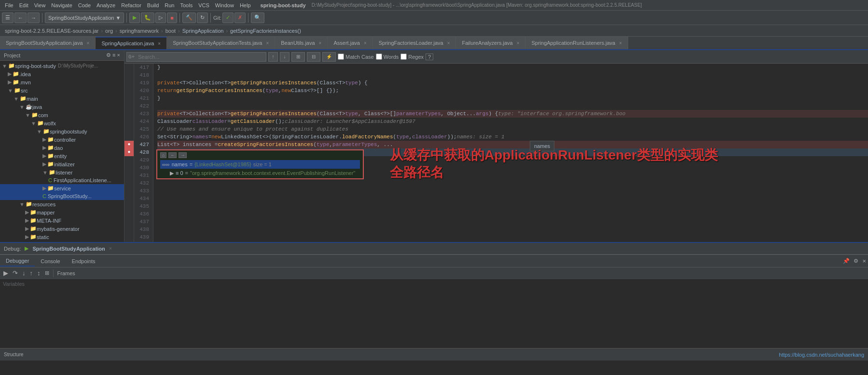 The width and height of the screenshot is (868, 375). Describe the element at coordinates (314, 57) in the screenshot. I see `search-funnel-btn: ⊟` at that location.